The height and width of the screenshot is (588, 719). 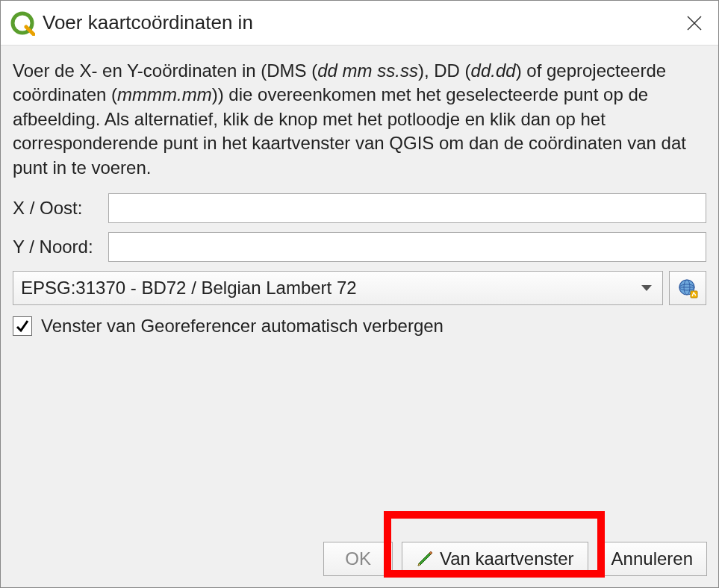 I want to click on crs-picker-button, so click(x=688, y=288).